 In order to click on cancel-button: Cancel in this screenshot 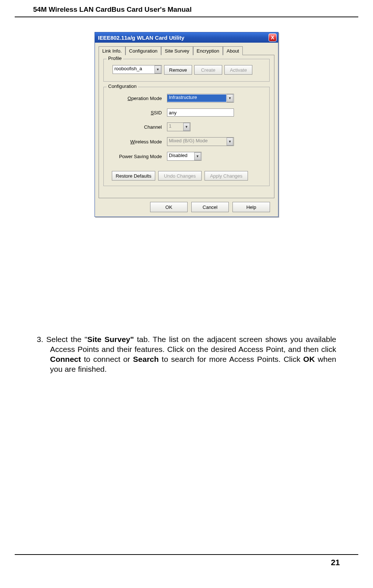, I will do `click(210, 207)`.